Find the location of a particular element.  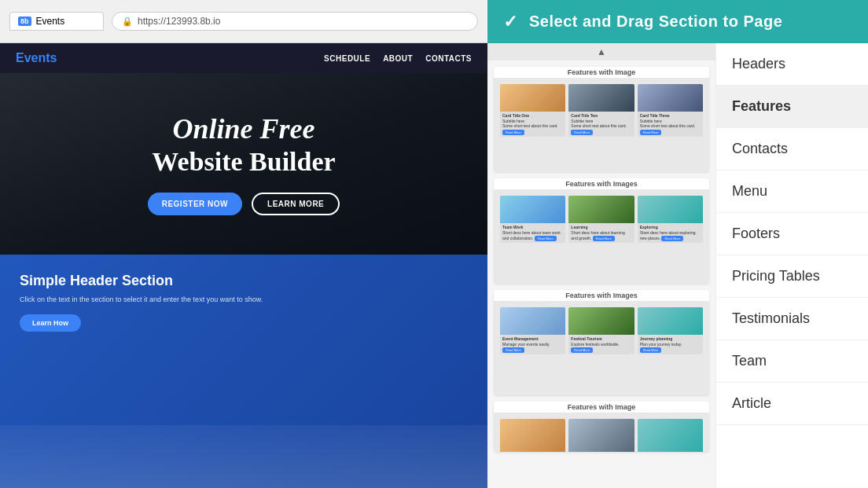

hero-title-italic: Online Free is located at coordinates (244, 129).